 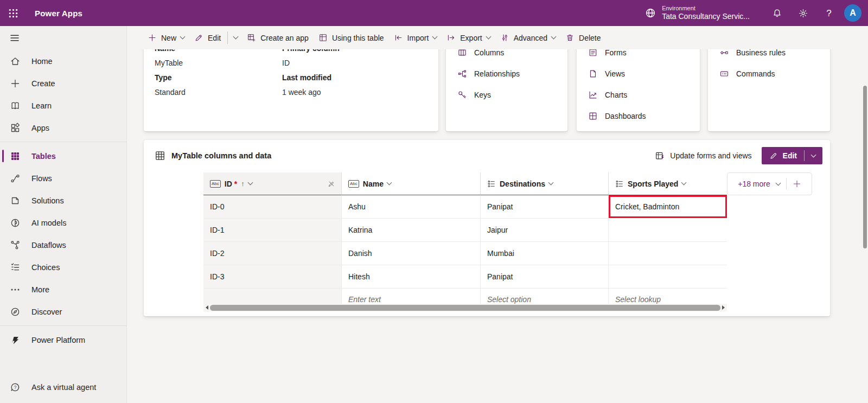 I want to click on cell-id: ID-1, so click(x=272, y=230).